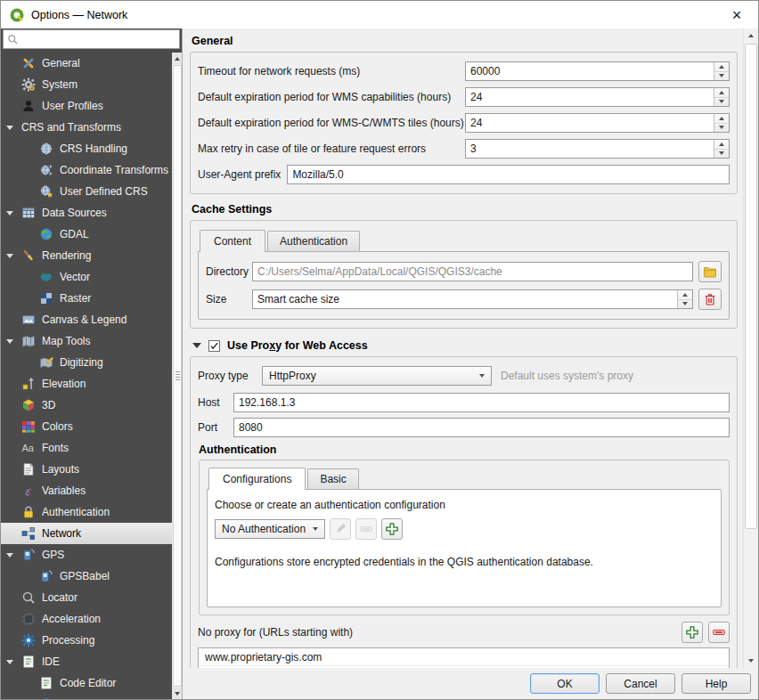 This screenshot has width=759, height=700. Describe the element at coordinates (257, 479) in the screenshot. I see `tab: Configurations` at that location.